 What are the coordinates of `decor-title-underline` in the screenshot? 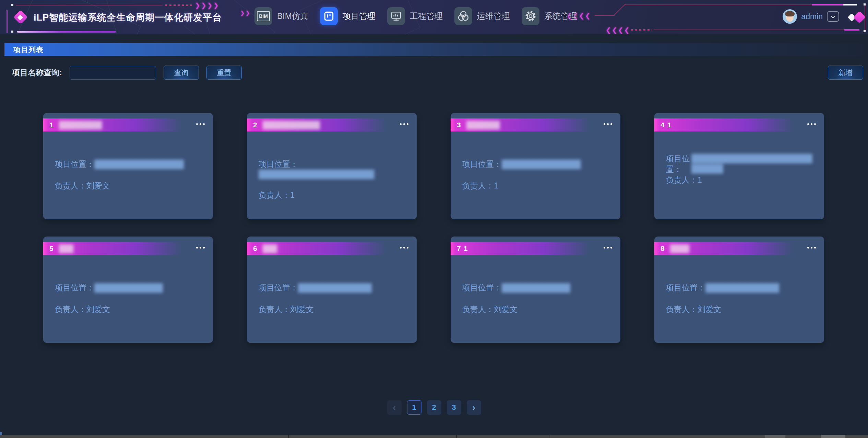 It's located at (67, 32).